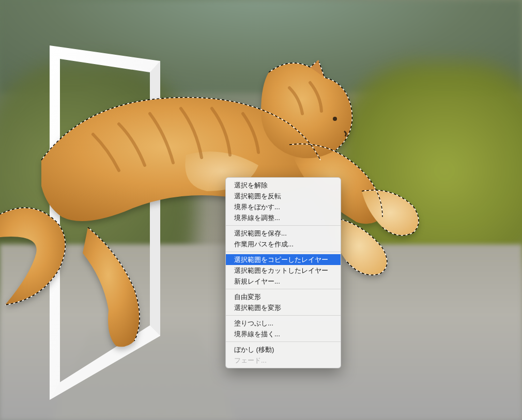 Image resolution: width=522 pixels, height=420 pixels. Describe the element at coordinates (283, 244) in the screenshot. I see `menu-item: 作業用パスを作成...` at that location.